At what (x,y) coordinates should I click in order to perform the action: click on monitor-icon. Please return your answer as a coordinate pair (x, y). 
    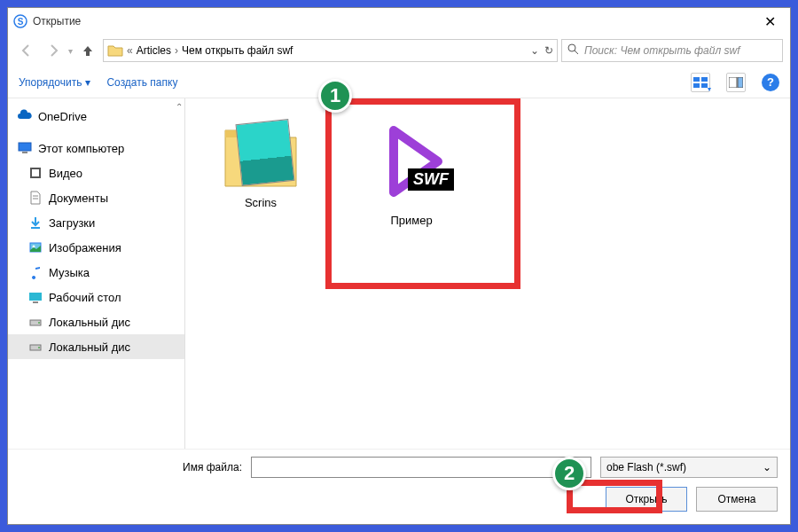
    Looking at the image, I should click on (25, 148).